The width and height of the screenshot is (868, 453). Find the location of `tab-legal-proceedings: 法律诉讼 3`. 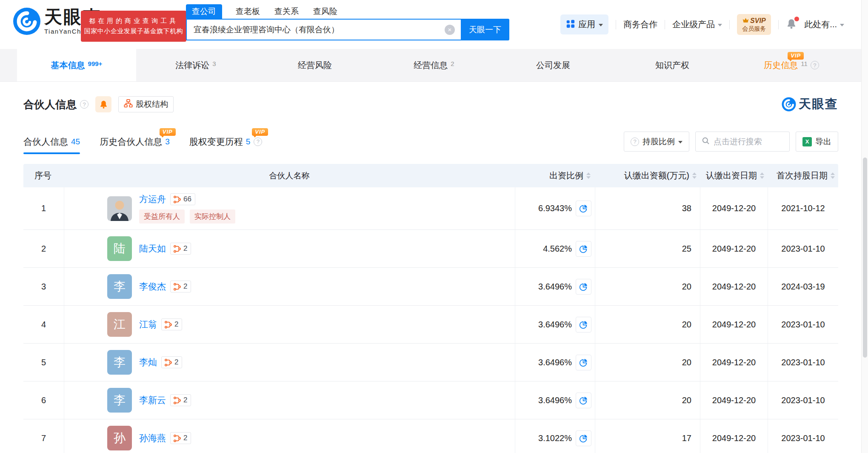

tab-legal-proceedings: 法律诉讼 3 is located at coordinates (196, 65).